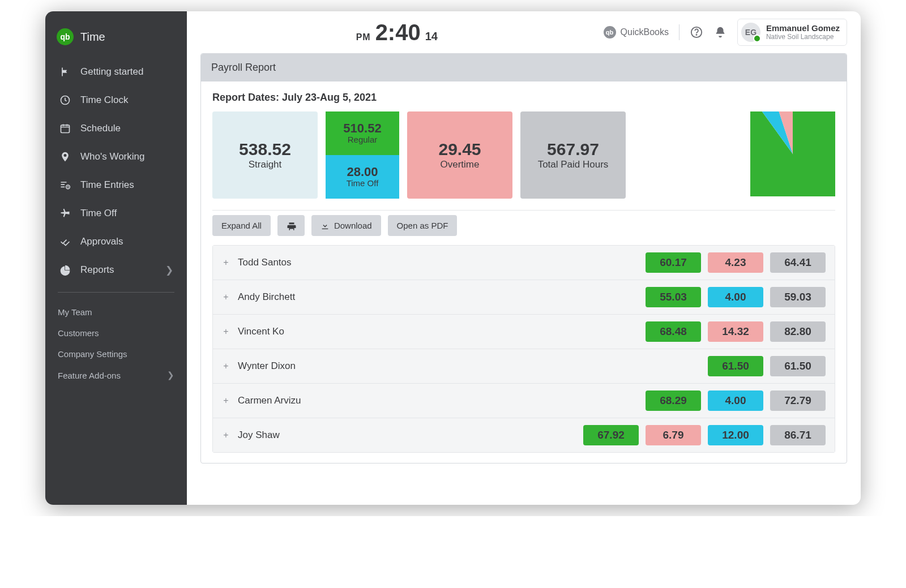 Image resolution: width=906 pixels, height=588 pixels. Describe the element at coordinates (524, 332) in the screenshot. I see `table-row: +Vincent Ko68.4814.3282.80` at that location.